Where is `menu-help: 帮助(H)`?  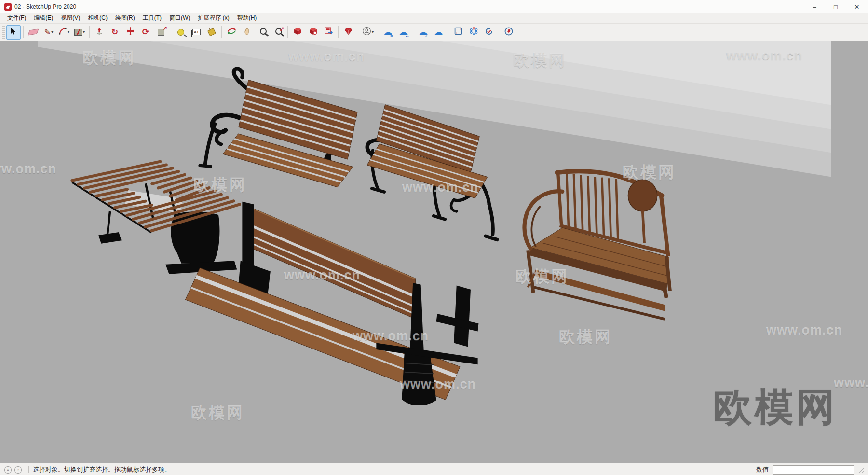 menu-help: 帮助(H) is located at coordinates (247, 18).